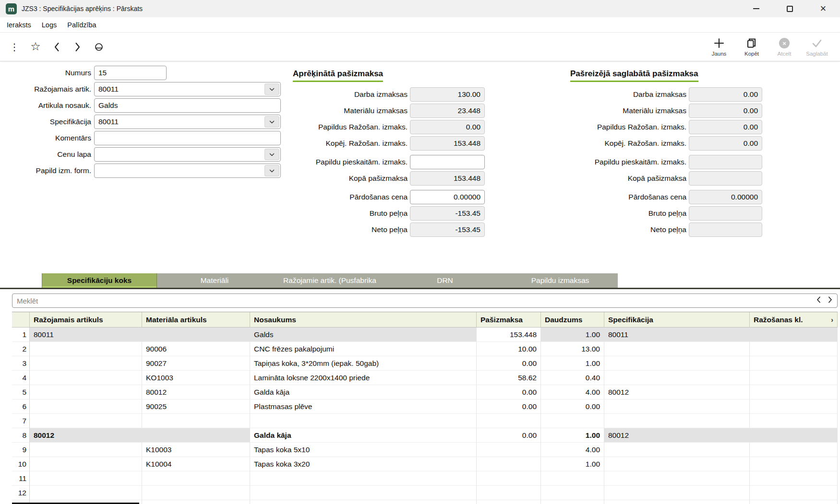 The image size is (840, 504). Describe the element at coordinates (196, 450) in the screenshot. I see `cell: K10003` at that location.